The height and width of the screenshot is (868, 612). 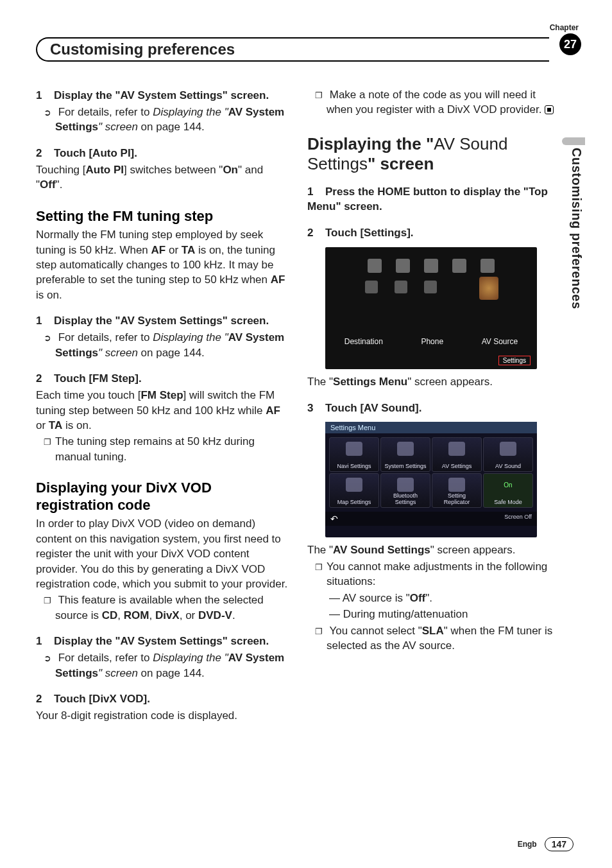 What do you see at coordinates (293, 49) in the screenshot?
I see `page-title-bar: Customising preferences` at bounding box center [293, 49].